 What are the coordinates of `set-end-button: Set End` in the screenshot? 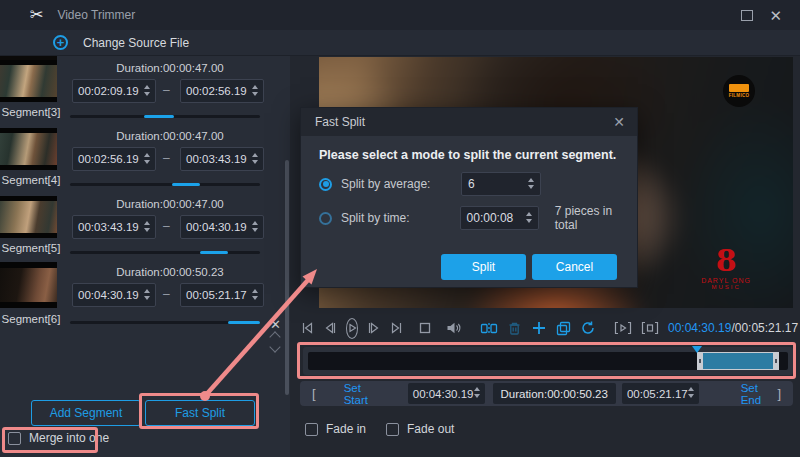 It's located at (760, 394).